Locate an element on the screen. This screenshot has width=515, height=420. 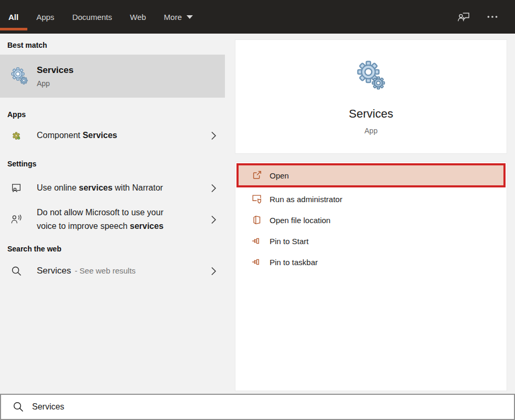
result-component-services: Component Services is located at coordinates (112, 135).